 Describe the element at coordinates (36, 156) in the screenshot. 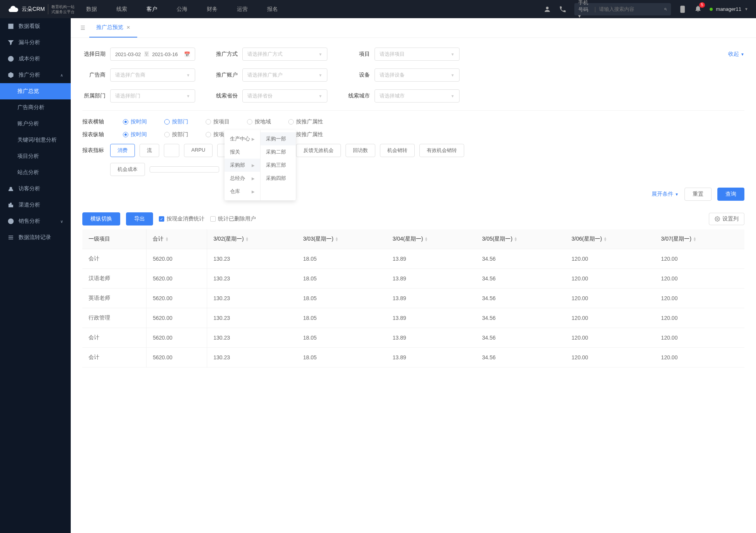

I see `sidebar-item: 项目分析` at that location.